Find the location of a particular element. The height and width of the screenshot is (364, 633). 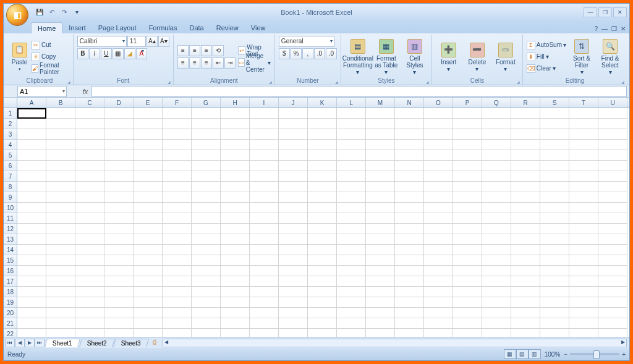

cut-button: ✂Cut is located at coordinates (51, 45).